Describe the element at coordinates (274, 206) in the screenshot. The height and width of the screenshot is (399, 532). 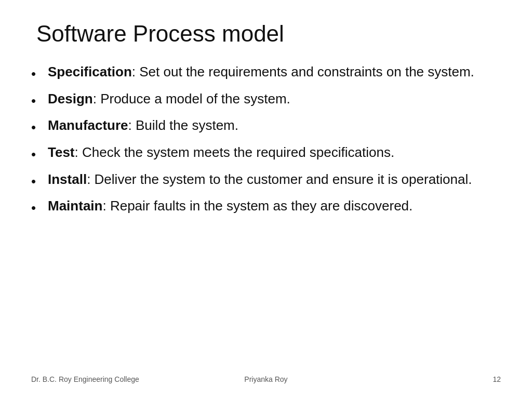
I see `bullet-text: Maintain: Repair faults in the system as…` at that location.